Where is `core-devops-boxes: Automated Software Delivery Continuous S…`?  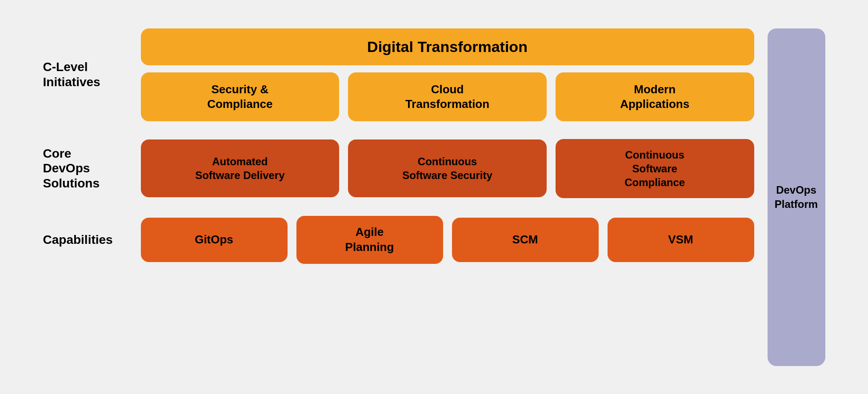 core-devops-boxes: Automated Software Delivery Continuous S… is located at coordinates (448, 169).